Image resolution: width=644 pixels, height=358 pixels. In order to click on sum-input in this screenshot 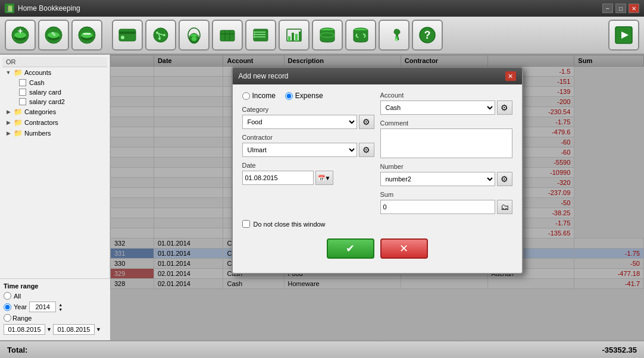, I will do `click(438, 207)`.